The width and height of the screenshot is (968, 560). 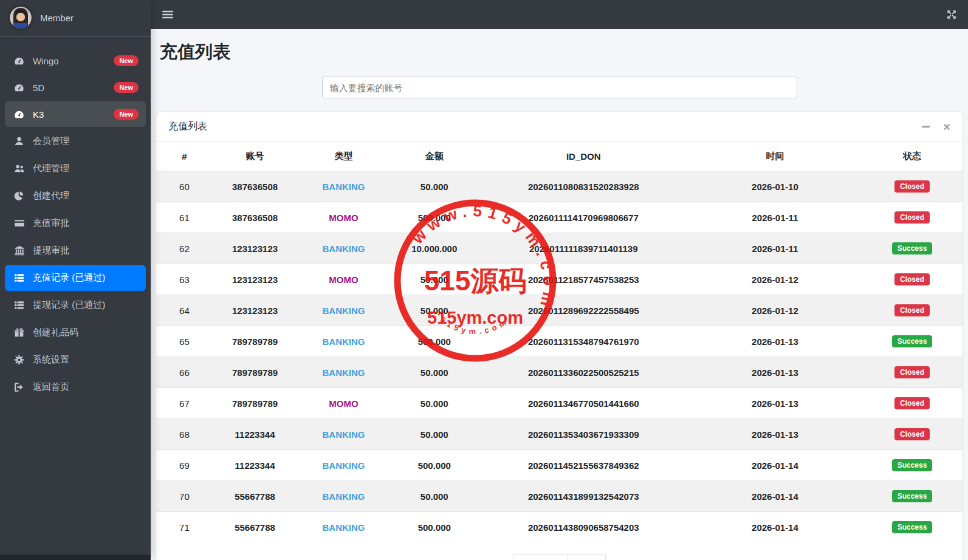 What do you see at coordinates (560, 87) in the screenshot?
I see `search-input` at bounding box center [560, 87].